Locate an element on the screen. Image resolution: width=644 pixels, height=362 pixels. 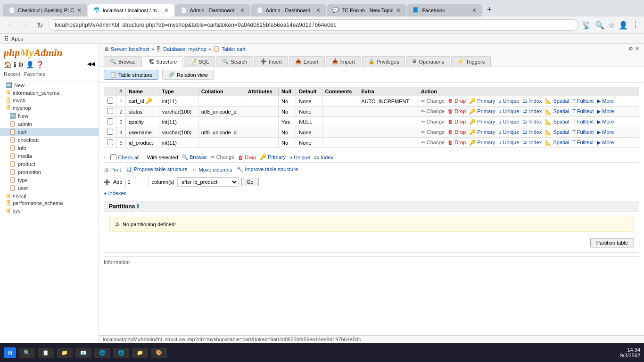
sidebar-item-myshop: 🗄 myshop is located at coordinates (49, 108).